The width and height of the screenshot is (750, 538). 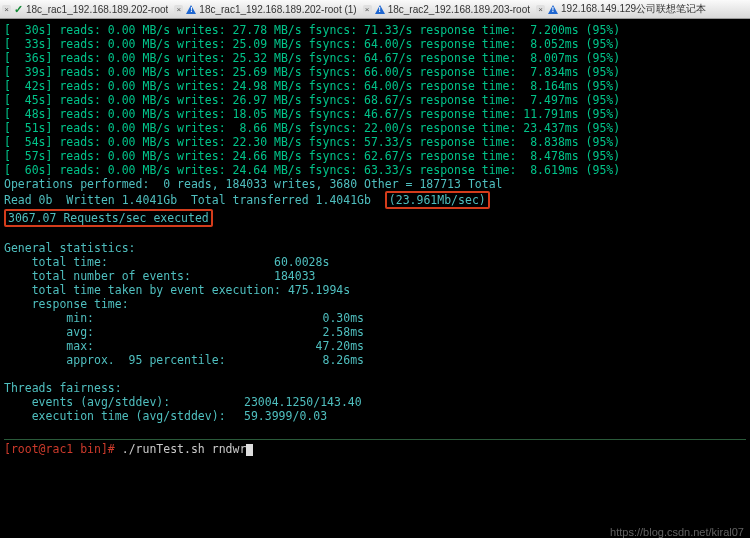 What do you see at coordinates (97, 10) in the screenshot?
I see `tab-label: 18c_rac1_192.168.189.202-root` at bounding box center [97, 10].